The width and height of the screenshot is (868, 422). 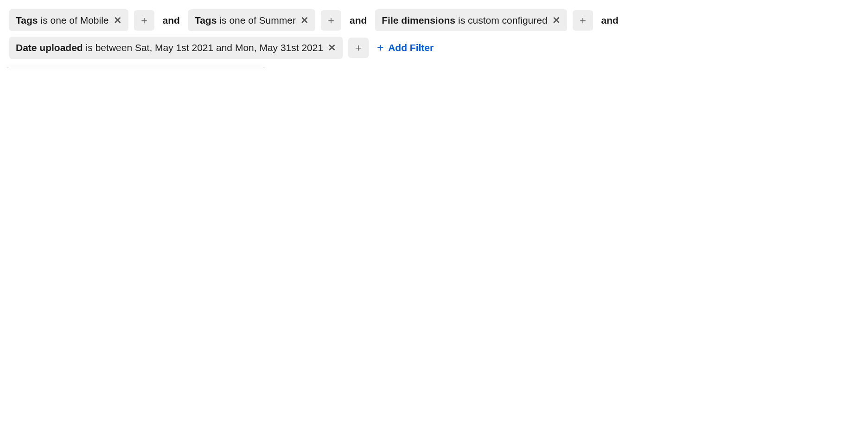 I want to click on filter-rest: is custom configured, so click(x=503, y=20).